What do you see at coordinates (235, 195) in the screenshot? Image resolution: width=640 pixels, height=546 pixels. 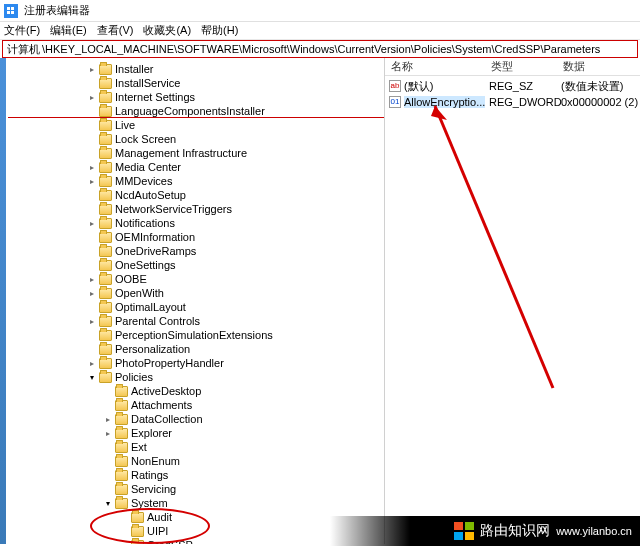 I see `tree-node: NcdAutoSetup` at bounding box center [235, 195].